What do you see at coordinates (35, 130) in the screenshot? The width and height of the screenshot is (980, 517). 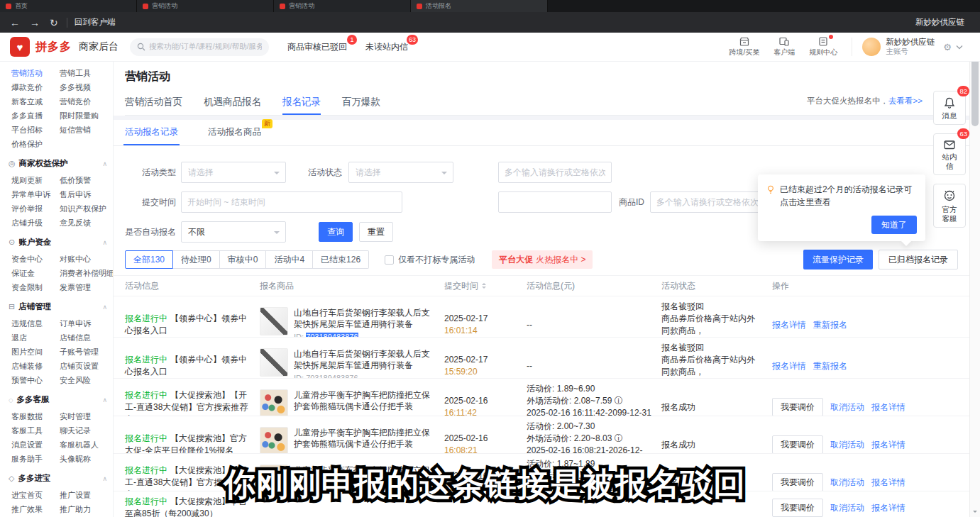 I see `sidebar-item: 平台招标` at bounding box center [35, 130].